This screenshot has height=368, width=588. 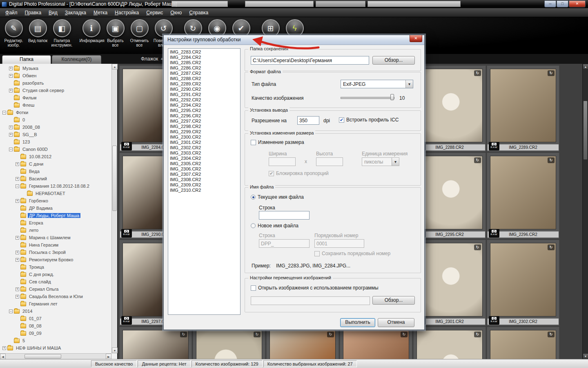 What do you see at coordinates (56, 105) in the screenshot?
I see `tree-item: Флеш` at bounding box center [56, 105].